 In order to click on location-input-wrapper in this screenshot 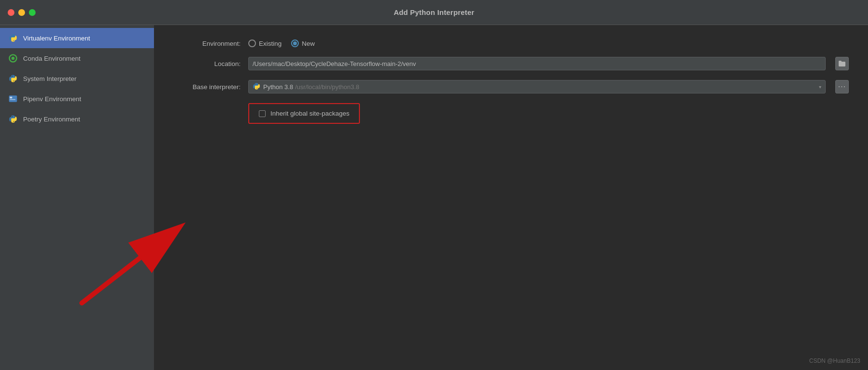, I will do `click(537, 64)`.